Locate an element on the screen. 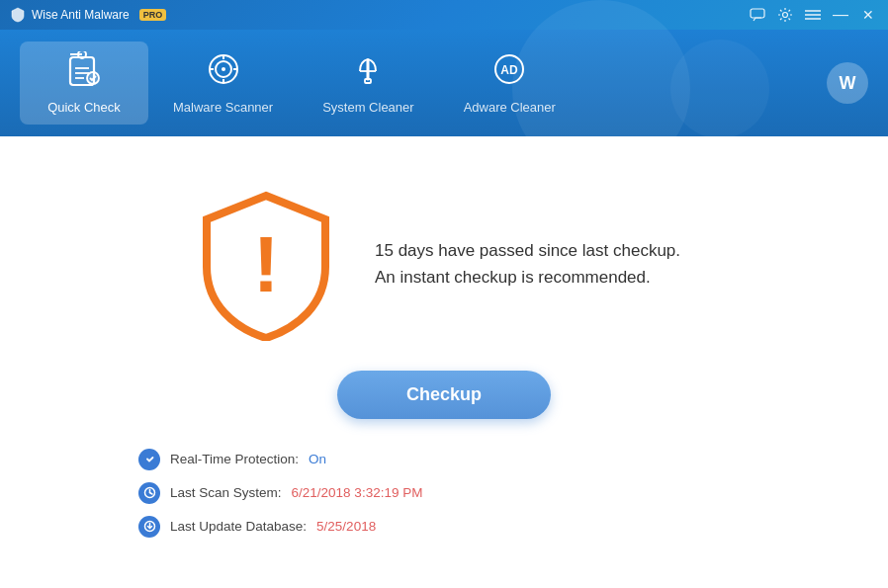  status-item-realtime: Real-Time Protection: On is located at coordinates (281, 460).